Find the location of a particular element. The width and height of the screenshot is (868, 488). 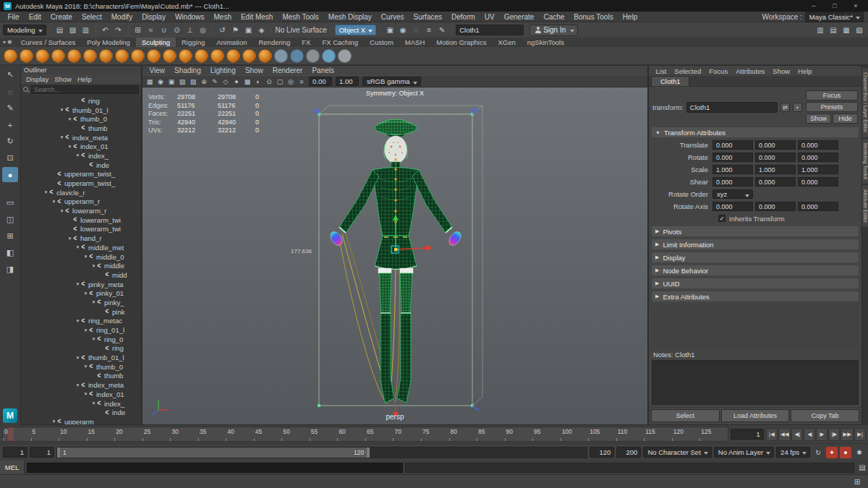

attribute-editor-menu-item: Attributes is located at coordinates (751, 71).